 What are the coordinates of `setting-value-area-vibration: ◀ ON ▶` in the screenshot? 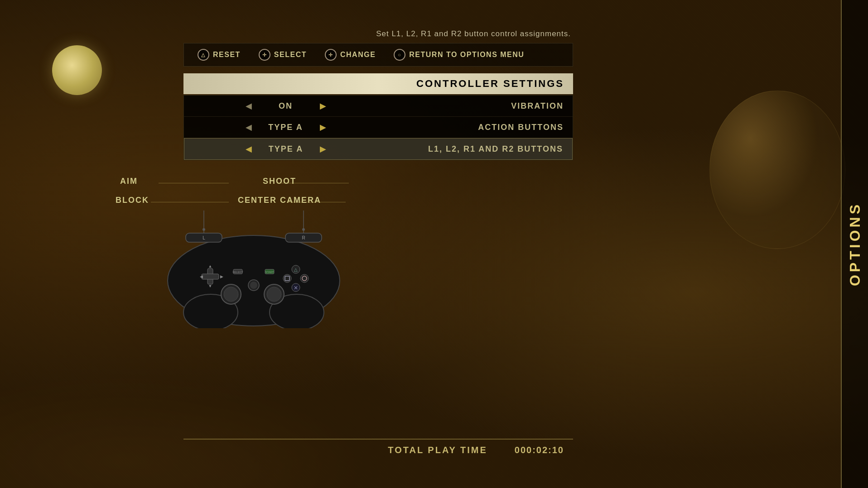 It's located at (285, 106).